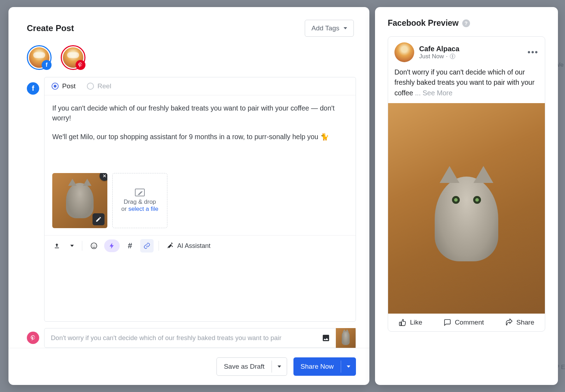  I want to click on attached-image-thumbnail, so click(80, 201).